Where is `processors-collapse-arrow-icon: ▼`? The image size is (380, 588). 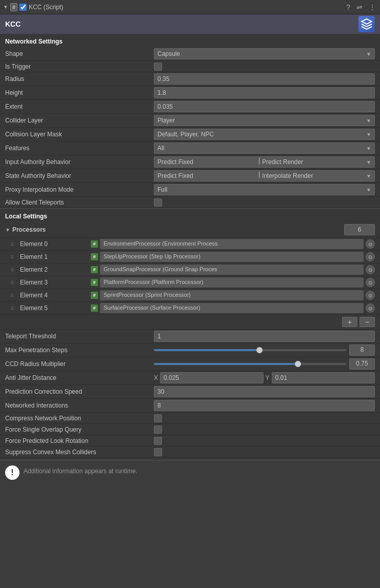 processors-collapse-arrow-icon: ▼ is located at coordinates (8, 230).